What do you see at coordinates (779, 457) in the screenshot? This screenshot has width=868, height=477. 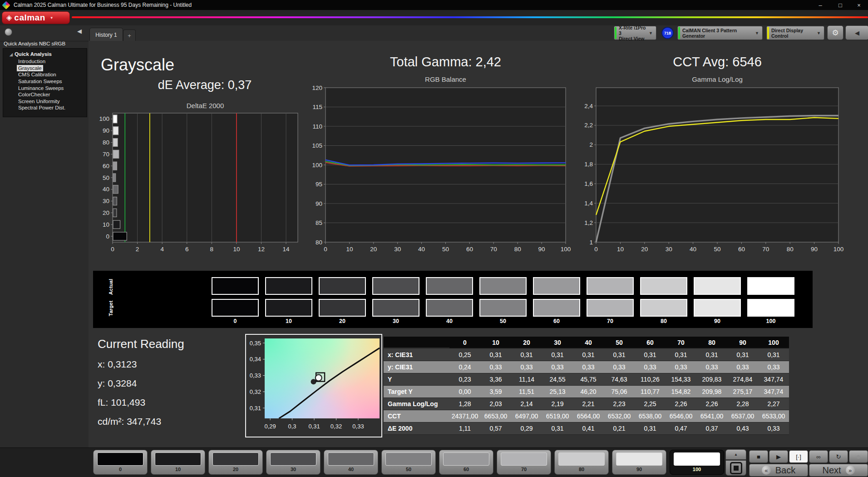 I see `play-button: ▶` at bounding box center [779, 457].